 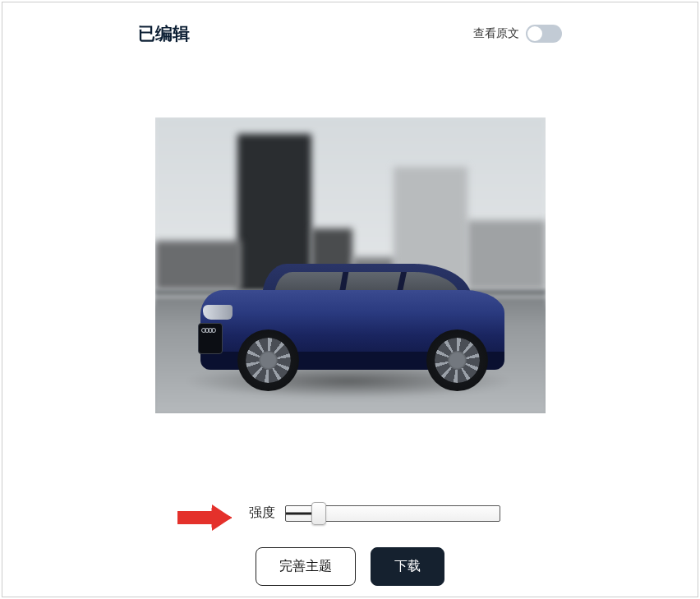 What do you see at coordinates (393, 514) in the screenshot?
I see `intensity-slider` at bounding box center [393, 514].